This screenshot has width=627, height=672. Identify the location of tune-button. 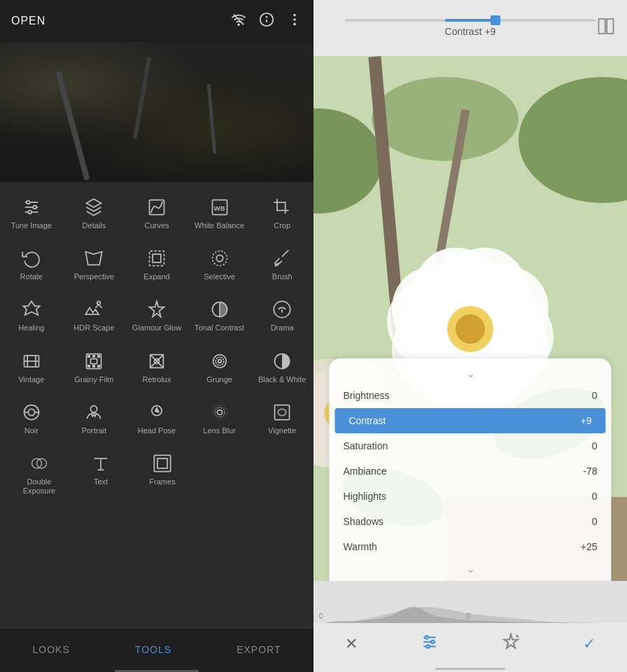
(430, 644).